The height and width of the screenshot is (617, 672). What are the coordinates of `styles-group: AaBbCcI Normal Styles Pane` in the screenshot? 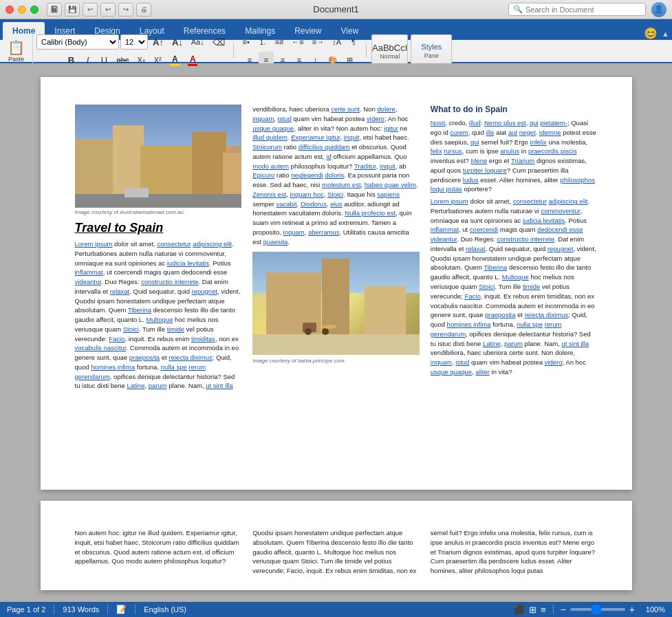 It's located at (411, 51).